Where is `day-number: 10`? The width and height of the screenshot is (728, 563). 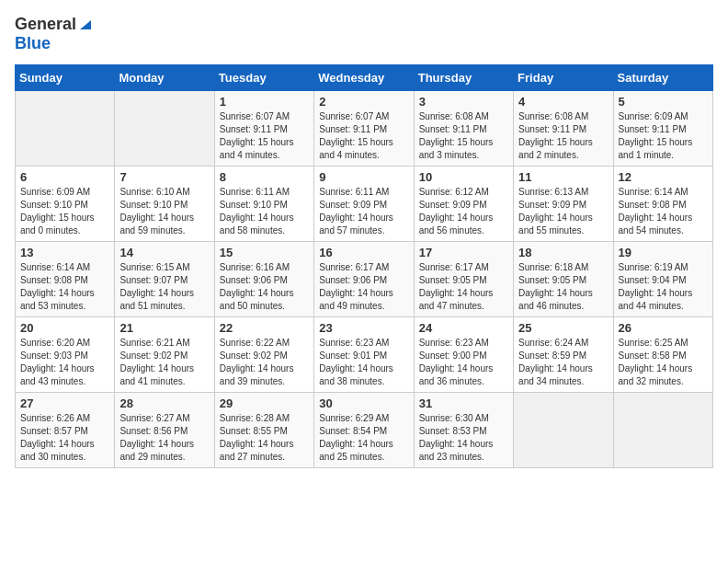
day-number: 10 is located at coordinates (463, 177).